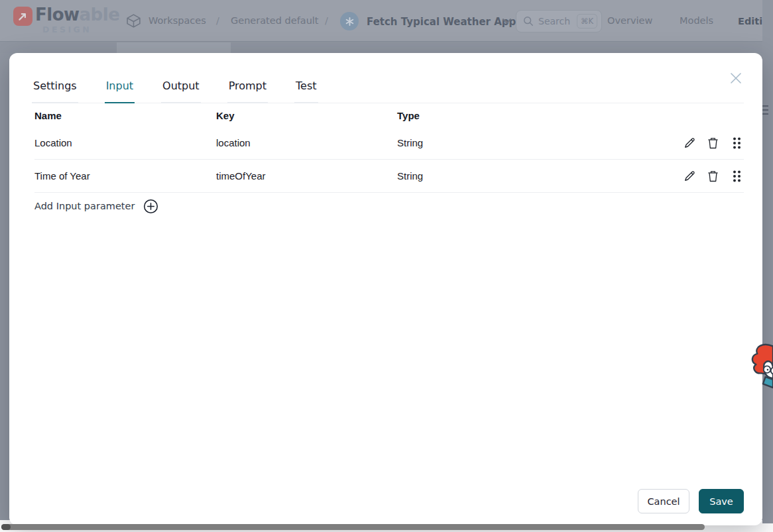 This screenshot has width=773, height=532. I want to click on chevron-down-icon, so click(506, 21).